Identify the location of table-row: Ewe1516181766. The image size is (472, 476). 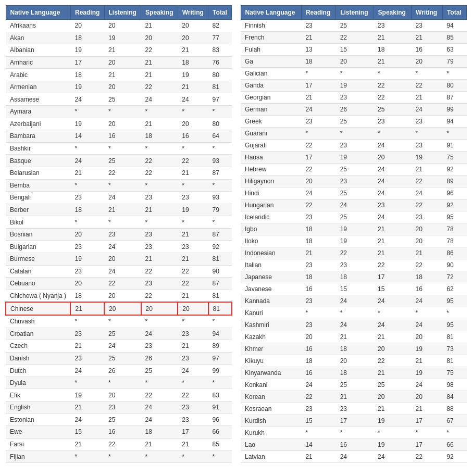
(119, 432).